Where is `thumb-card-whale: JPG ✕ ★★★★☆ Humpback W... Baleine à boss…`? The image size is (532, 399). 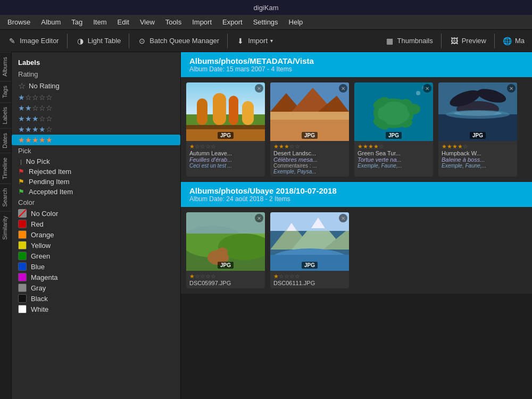 thumb-card-whale: JPG ✕ ★★★★☆ Humpback W... Baleine à boss… is located at coordinates (478, 130).